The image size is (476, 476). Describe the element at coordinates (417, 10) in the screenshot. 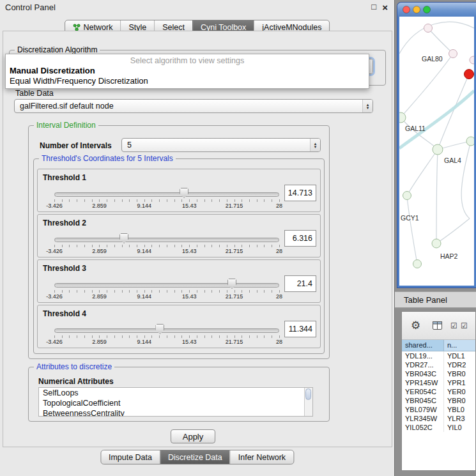

I see `minimize-traffic-icon` at that location.